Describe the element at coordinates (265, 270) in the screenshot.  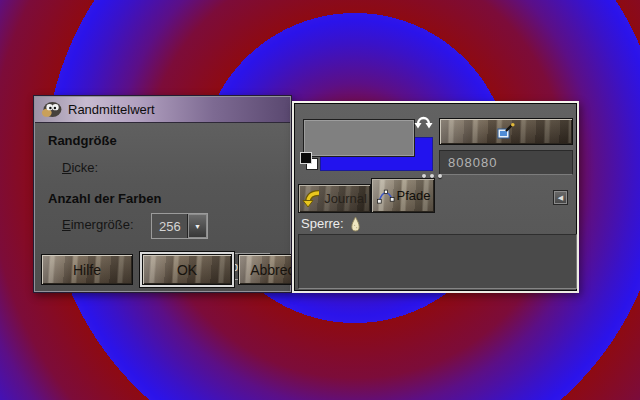
I see `cancel-button: Abbrechen` at that location.